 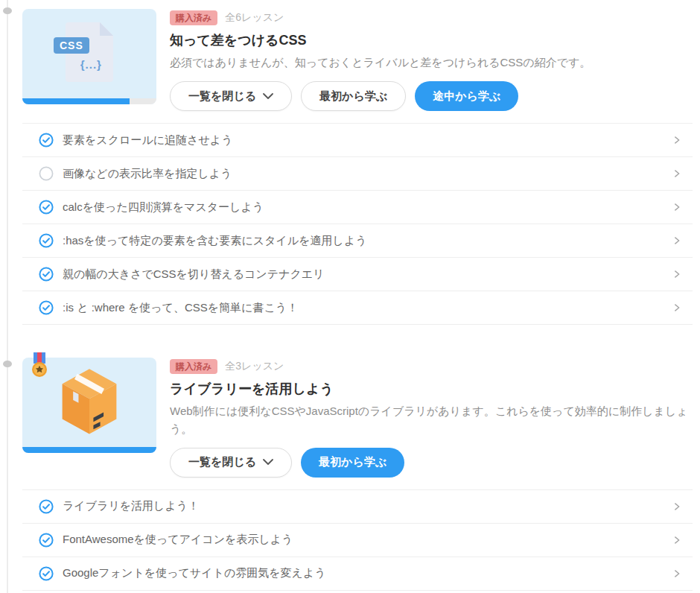 I want to click on lesson-row: :hasを使って特定の要素を含む要素にスタイルを適用しよう, so click(x=357, y=241).